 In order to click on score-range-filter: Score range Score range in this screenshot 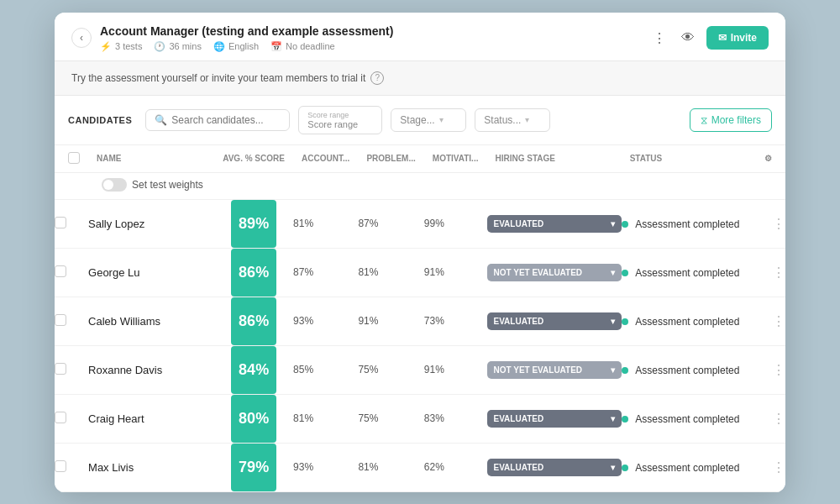, I will do `click(340, 120)`.